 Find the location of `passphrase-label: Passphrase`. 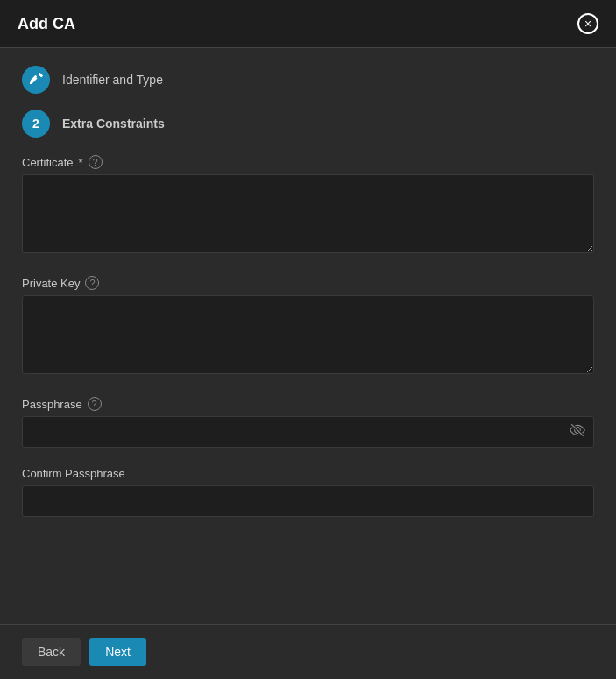

passphrase-label: Passphrase is located at coordinates (53, 405).